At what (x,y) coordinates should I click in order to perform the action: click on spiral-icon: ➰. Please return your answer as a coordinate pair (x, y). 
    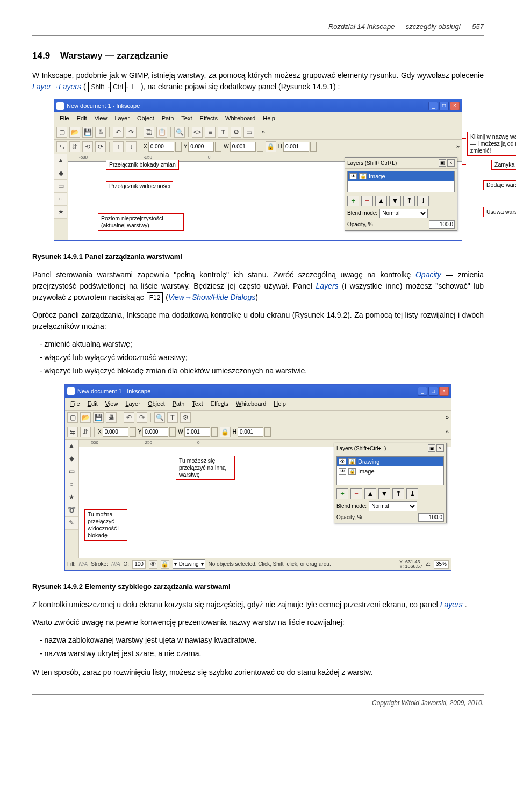
    Looking at the image, I should click on (71, 511).